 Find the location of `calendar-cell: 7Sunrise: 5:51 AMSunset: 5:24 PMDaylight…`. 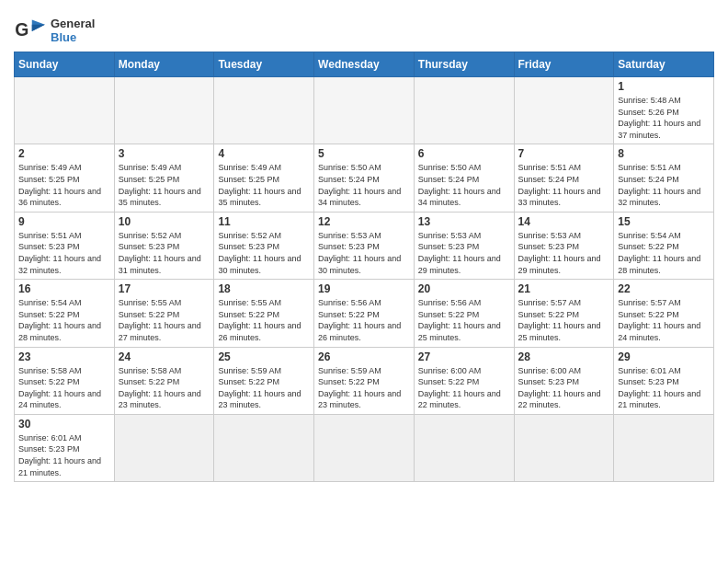

calendar-cell: 7Sunrise: 5:51 AMSunset: 5:24 PMDaylight… is located at coordinates (564, 178).